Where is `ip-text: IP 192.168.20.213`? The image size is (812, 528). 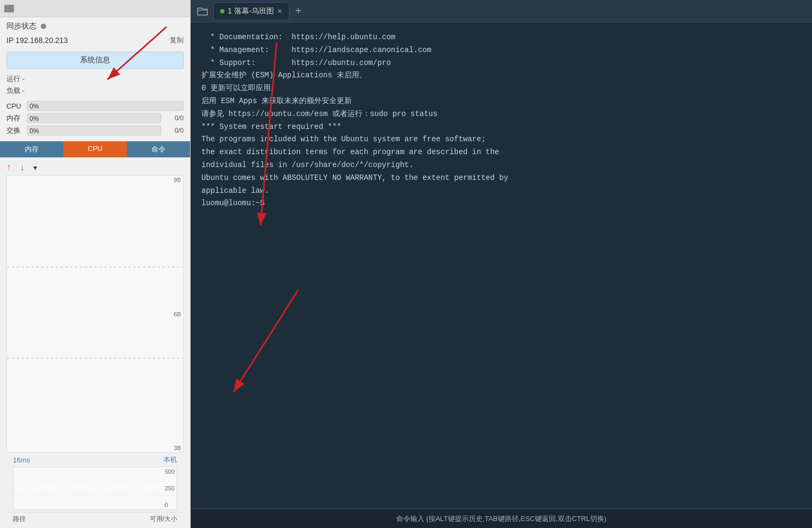 ip-text: IP 192.168.20.213 is located at coordinates (37, 40).